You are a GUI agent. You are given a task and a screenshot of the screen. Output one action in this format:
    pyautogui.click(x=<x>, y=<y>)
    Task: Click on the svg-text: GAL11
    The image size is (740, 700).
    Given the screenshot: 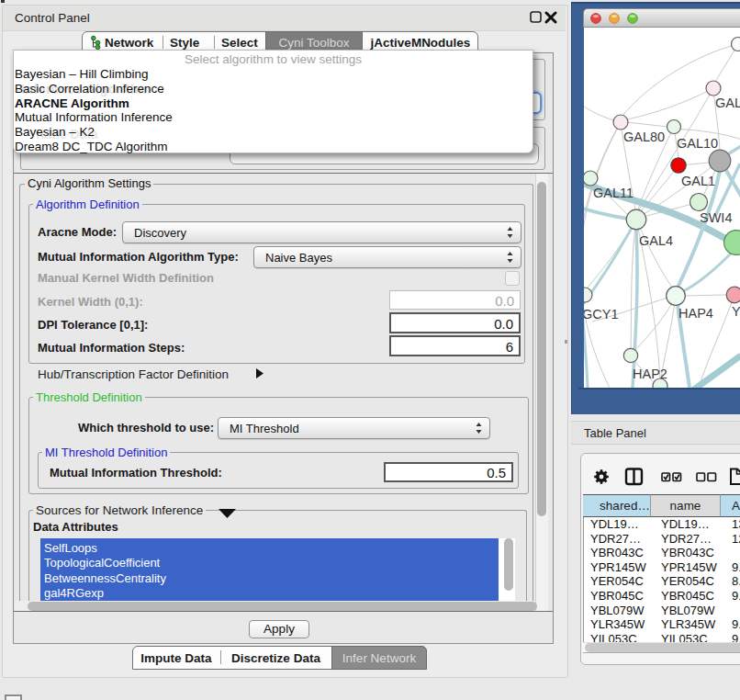 What is the action you would take?
    pyautogui.click(x=613, y=193)
    